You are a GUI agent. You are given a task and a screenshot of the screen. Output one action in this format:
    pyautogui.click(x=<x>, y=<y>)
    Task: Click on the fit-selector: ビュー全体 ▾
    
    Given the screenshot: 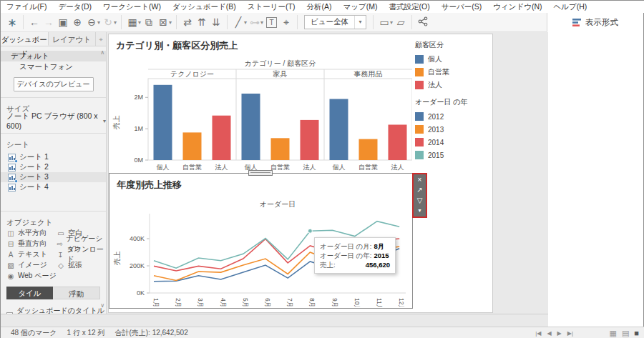 What is the action you would take?
    pyautogui.click(x=335, y=22)
    